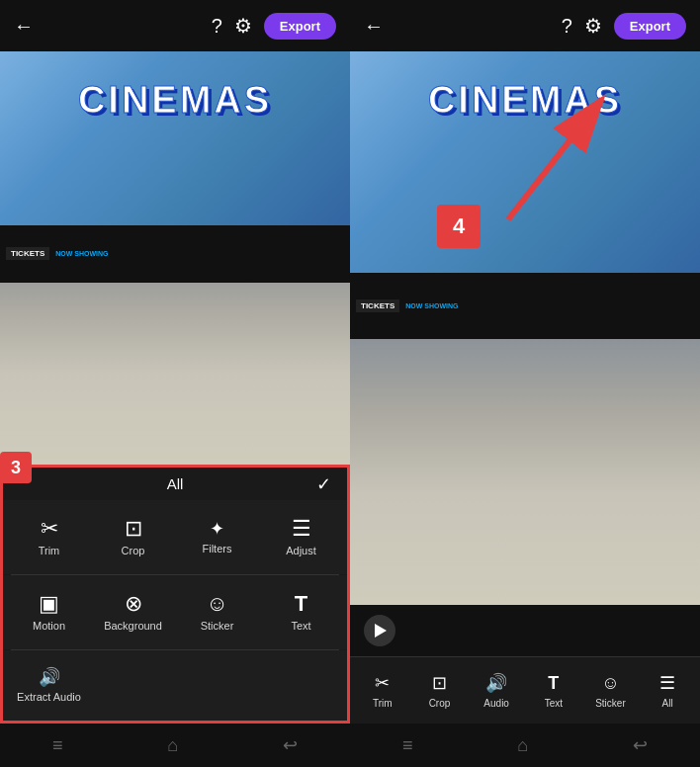  What do you see at coordinates (568, 26) in the screenshot?
I see `help-icon-right: ?` at bounding box center [568, 26].